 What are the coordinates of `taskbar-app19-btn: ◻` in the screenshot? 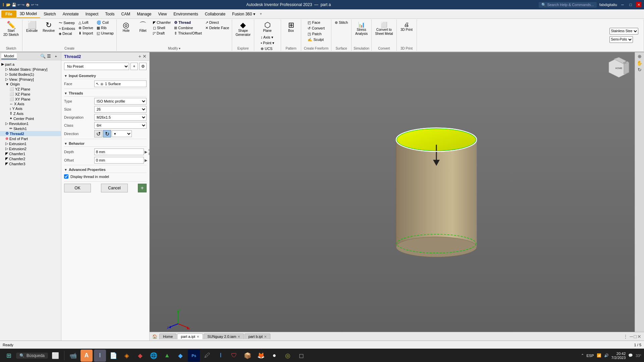 It's located at (301, 356).